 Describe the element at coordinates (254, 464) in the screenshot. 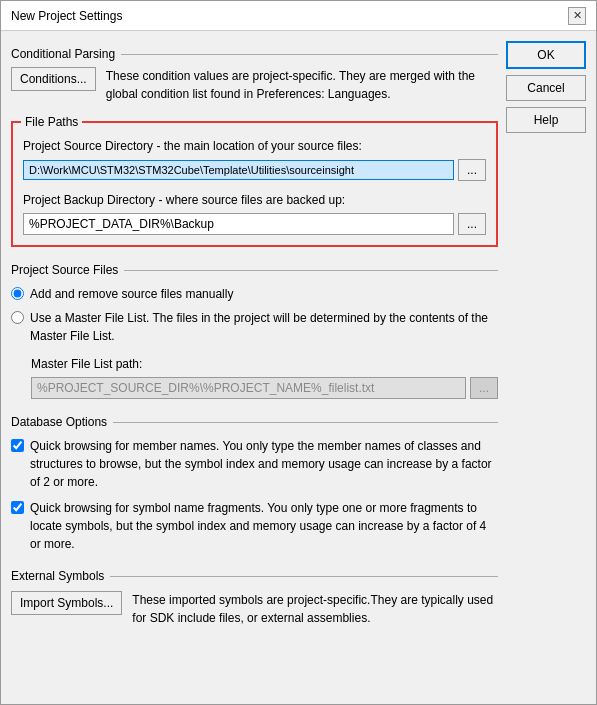

I see `checkbox-item-member: Quick browsing for member names. You onl…` at that location.